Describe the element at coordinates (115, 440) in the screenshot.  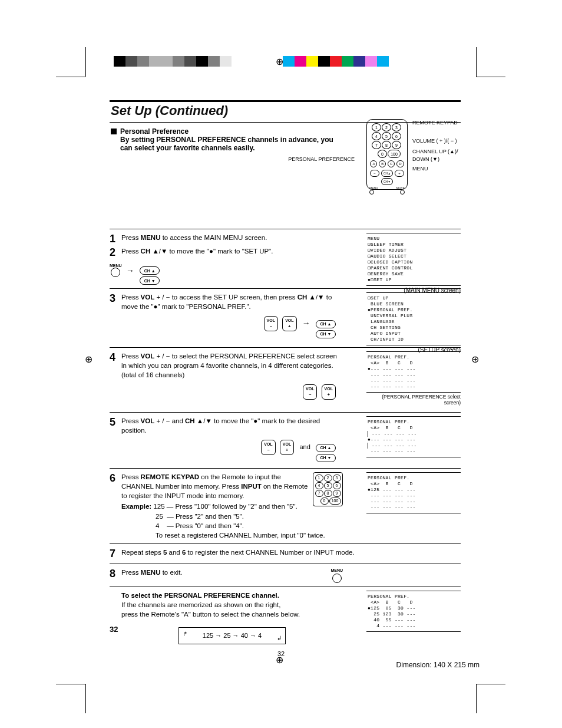
I see `step-number: 5` at that location.